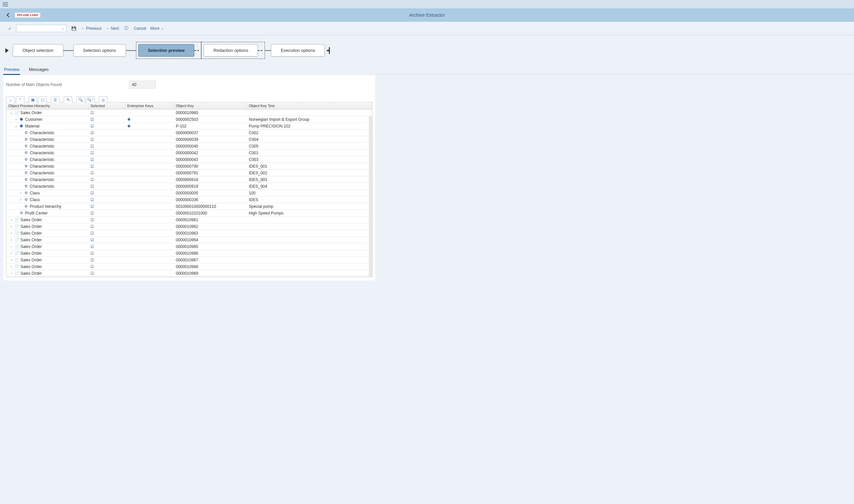  I want to click on table-row: ›⚙Class☑0000000005100, so click(189, 193).